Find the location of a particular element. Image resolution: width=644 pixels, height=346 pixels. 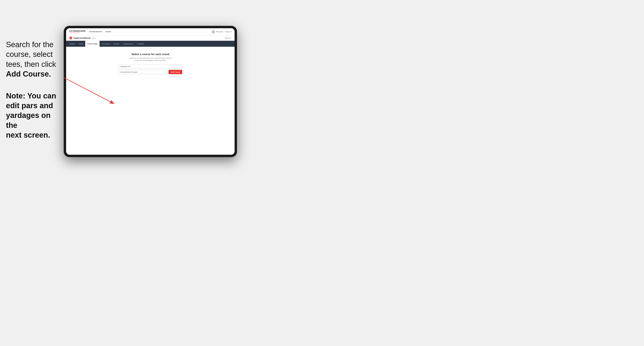

tab-printables: Printables is located at coordinates (140, 44).